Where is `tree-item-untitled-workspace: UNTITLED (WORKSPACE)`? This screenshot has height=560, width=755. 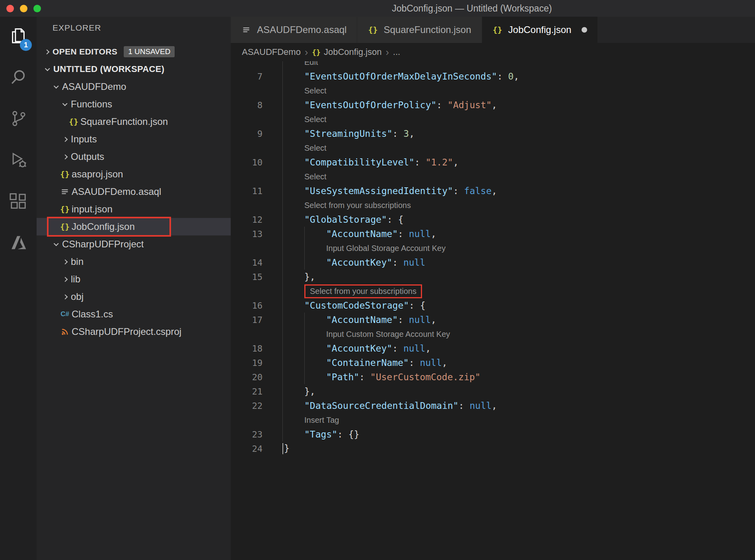 tree-item-untitled-workspace: UNTITLED (WORKSPACE) is located at coordinates (134, 69).